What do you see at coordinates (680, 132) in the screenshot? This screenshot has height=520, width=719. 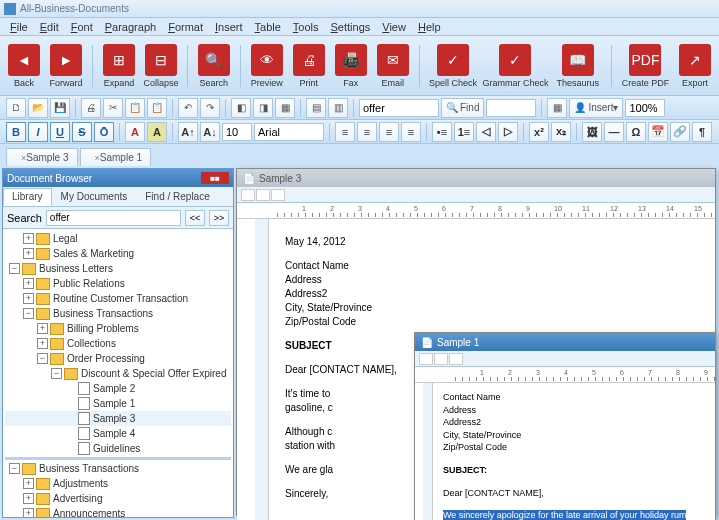 I see `link-button: 🔗` at bounding box center [680, 132].